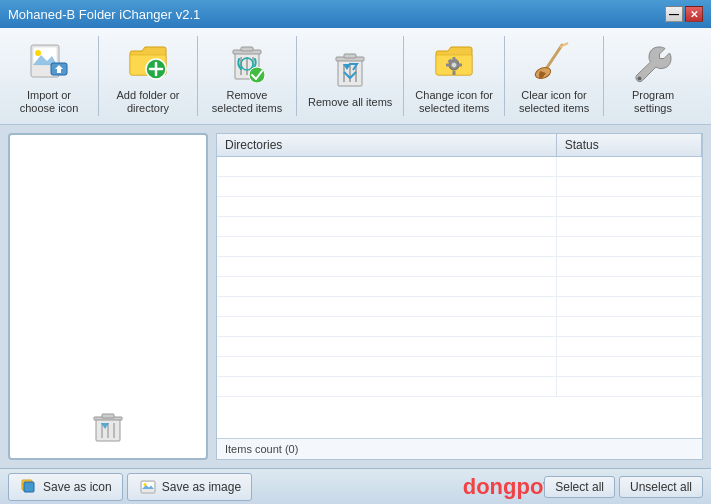 The image size is (711, 504). What do you see at coordinates (624, 487) in the screenshot?
I see `right-buttons: Select all Unselect all` at bounding box center [624, 487].